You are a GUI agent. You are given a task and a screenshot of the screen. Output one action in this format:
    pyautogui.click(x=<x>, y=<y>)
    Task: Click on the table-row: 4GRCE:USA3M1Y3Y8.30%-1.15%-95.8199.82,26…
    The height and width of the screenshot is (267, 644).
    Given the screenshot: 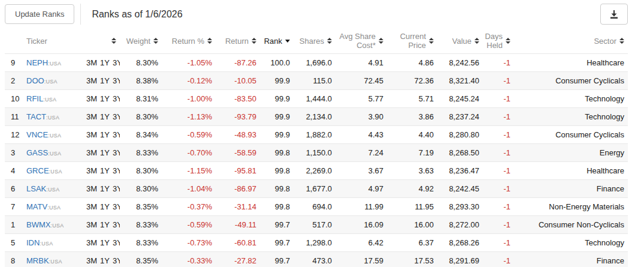 What is the action you would take?
    pyautogui.click(x=316, y=171)
    